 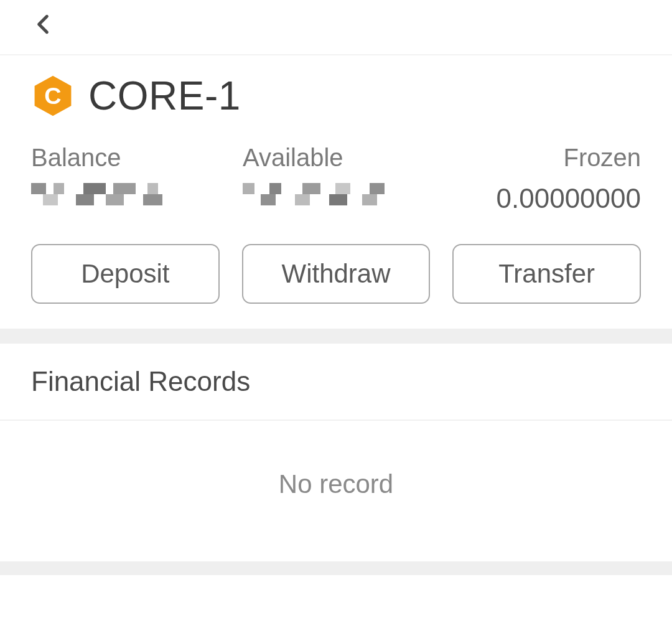 I want to click on frozen-column: Frozen 0.00000000, so click(x=541, y=179).